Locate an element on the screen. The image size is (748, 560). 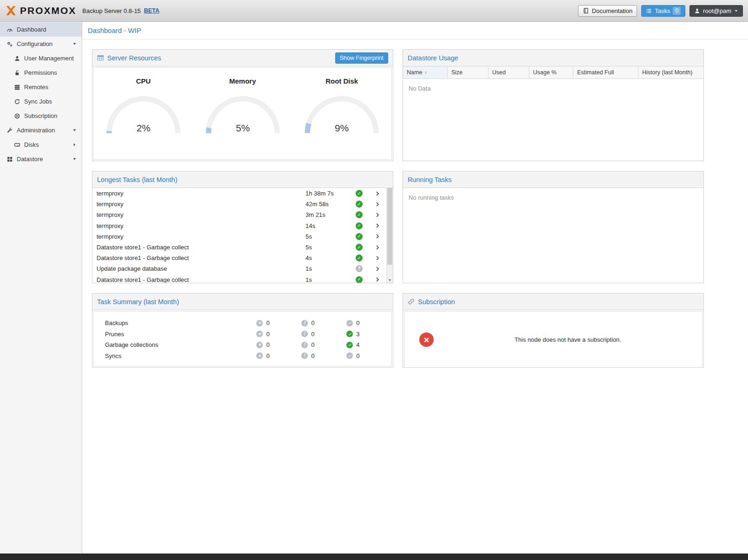
sidebar-item-subscription: Subscription is located at coordinates (41, 116).